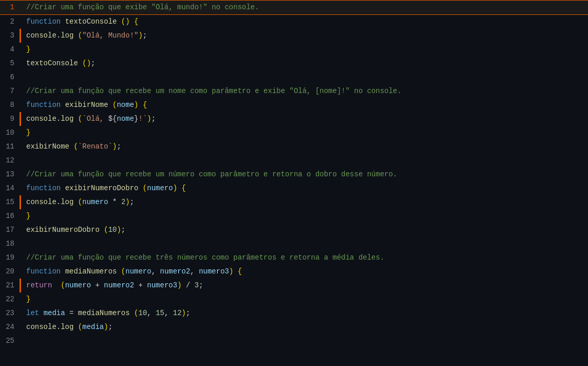 This screenshot has height=366, width=588. What do you see at coordinates (305, 175) in the screenshot?
I see `line-content-13: //Criar uma função que recebe um número …` at bounding box center [305, 175].